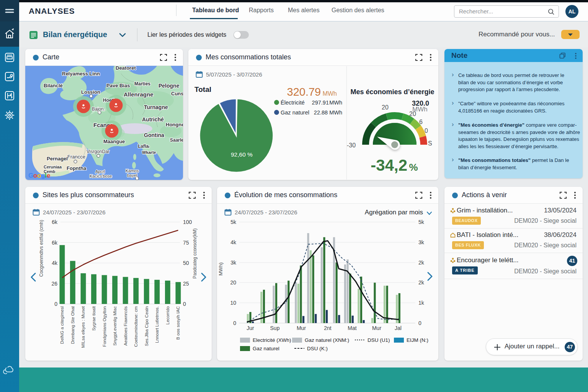 Image resolution: width=588 pixels, height=392 pixels. Describe the element at coordinates (139, 94) in the screenshot. I see `svg-text: Allenragne` at that location.